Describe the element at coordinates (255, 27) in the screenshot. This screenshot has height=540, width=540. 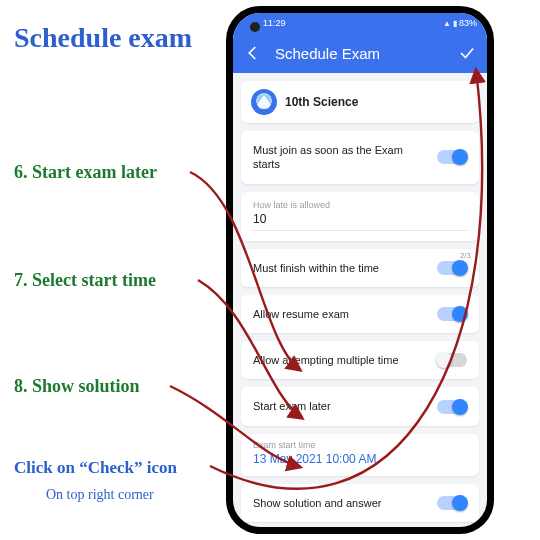
I see `camera-notch` at that location.